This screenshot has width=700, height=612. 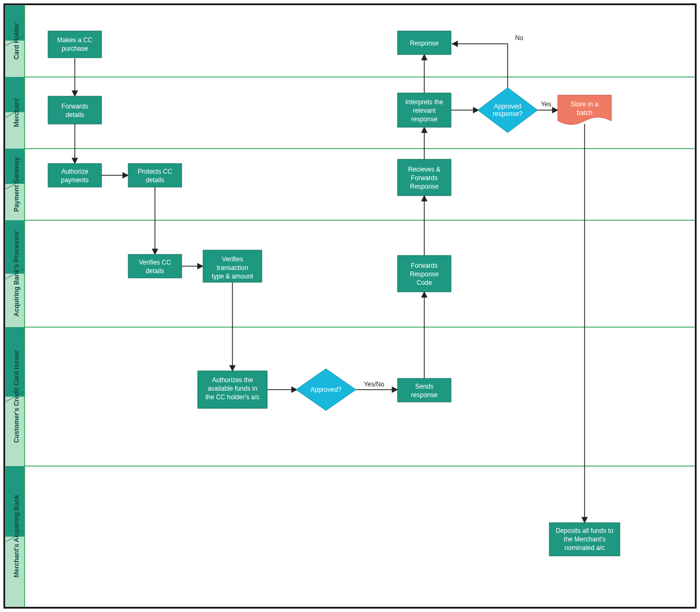 What do you see at coordinates (374, 384) in the screenshot?
I see `edge-approved-sends-label: Yes/No` at bounding box center [374, 384].